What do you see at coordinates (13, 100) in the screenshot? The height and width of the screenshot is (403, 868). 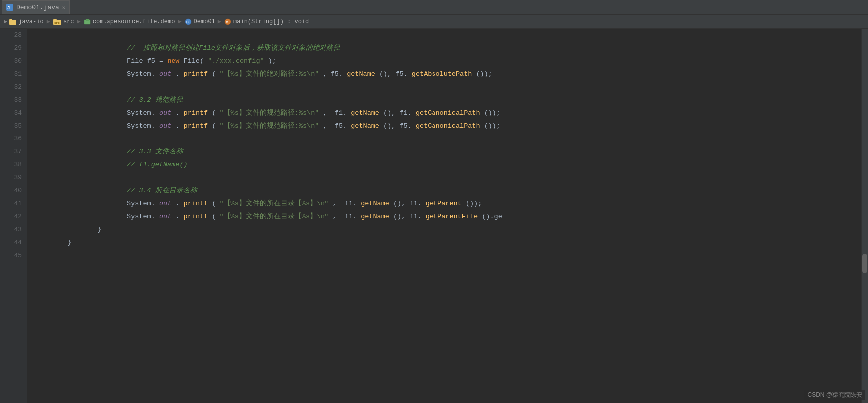 I see `line-num-33: 33` at bounding box center [13, 100].